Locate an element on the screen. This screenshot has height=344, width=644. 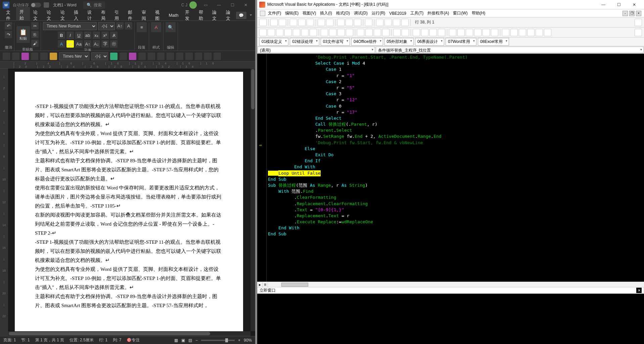
view-read-icon: ▦ is located at coordinates (176, 340).